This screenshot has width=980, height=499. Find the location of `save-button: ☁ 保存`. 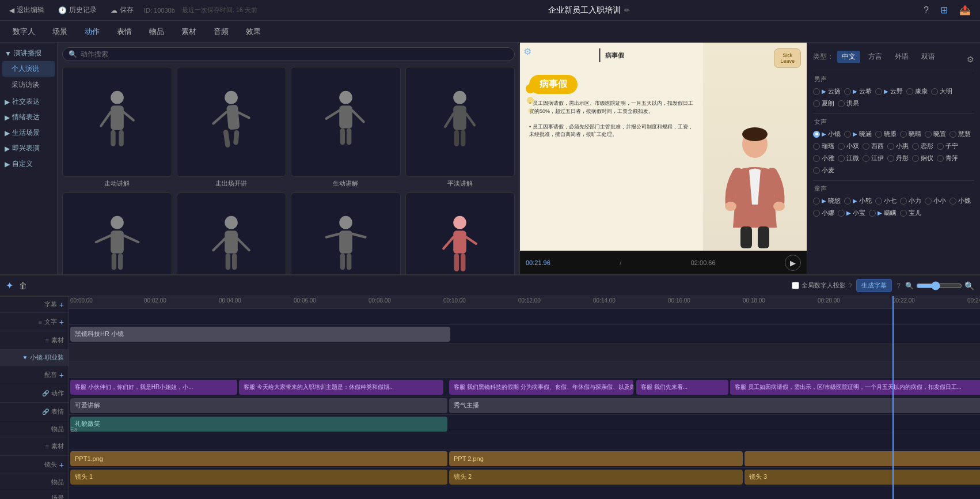

save-button: ☁ 保存 is located at coordinates (122, 10).